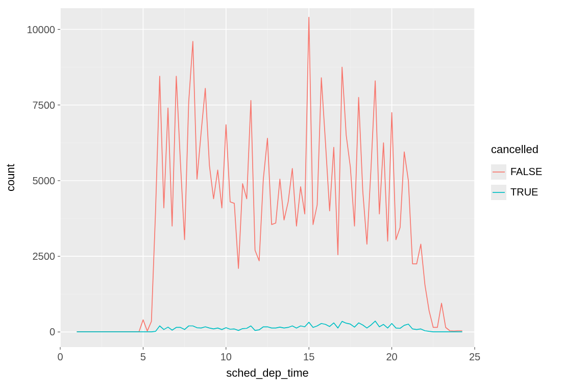 This screenshot has height=392, width=588. I want to click on y-axis-title: count, so click(10, 178).